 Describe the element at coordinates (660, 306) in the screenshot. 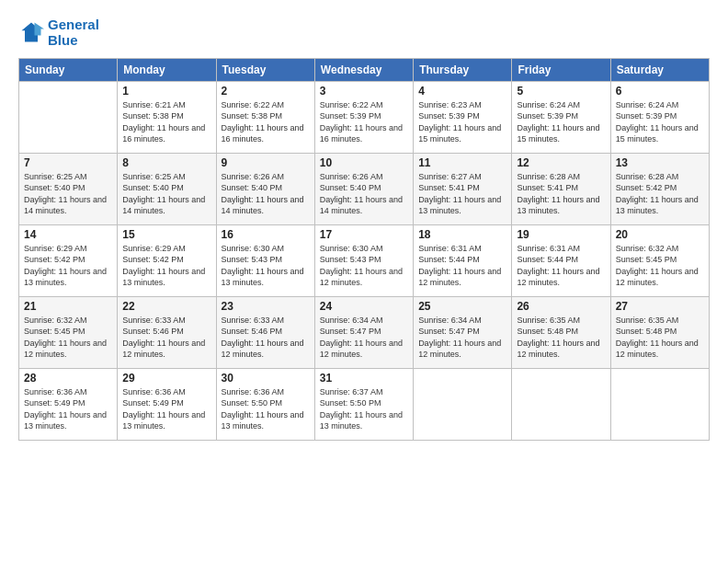

I see `cell-day-number: 27` at that location.